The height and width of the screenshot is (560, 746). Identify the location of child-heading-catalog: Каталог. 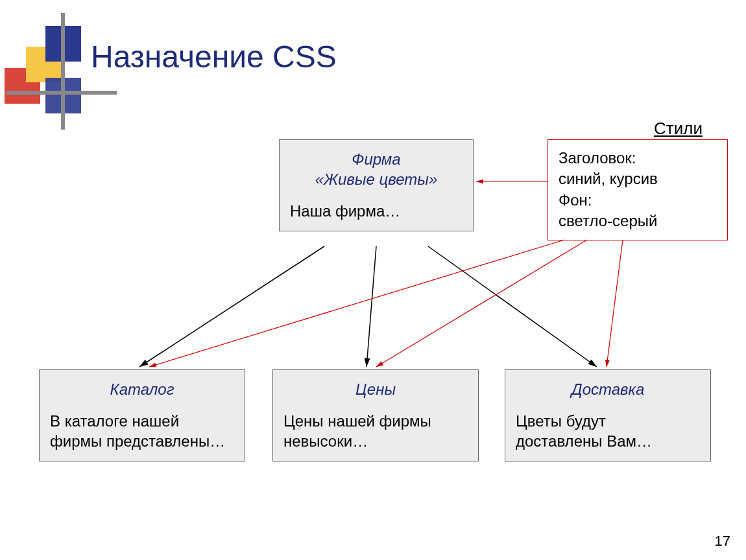
(142, 389).